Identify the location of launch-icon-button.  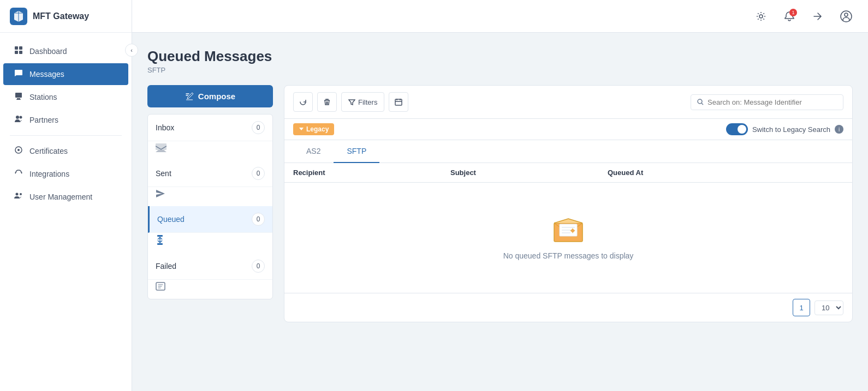
(818, 16).